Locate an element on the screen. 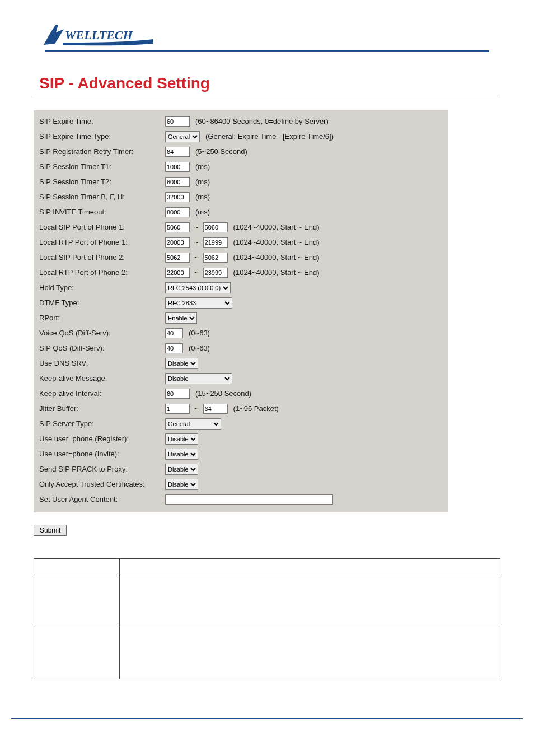 The width and height of the screenshot is (534, 756). input-sip-port1-start is located at coordinates (177, 227).